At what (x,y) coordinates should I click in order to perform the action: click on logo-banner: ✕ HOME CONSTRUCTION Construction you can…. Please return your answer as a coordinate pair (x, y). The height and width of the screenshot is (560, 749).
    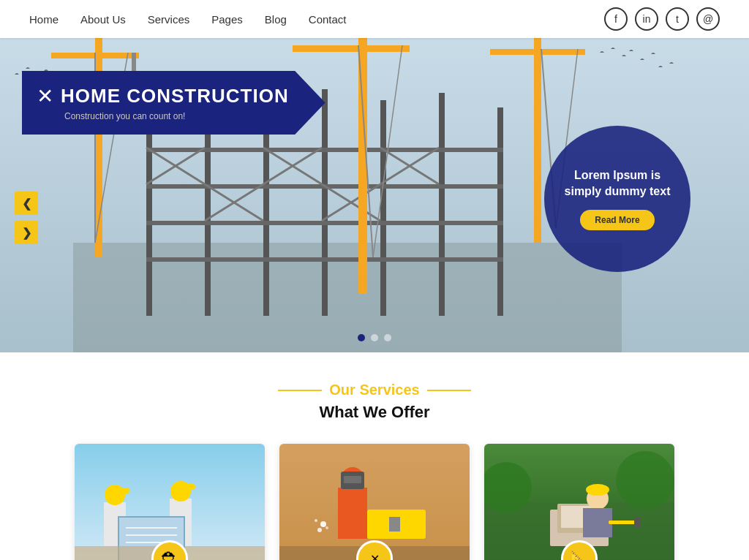
    Looking at the image, I should click on (174, 102).